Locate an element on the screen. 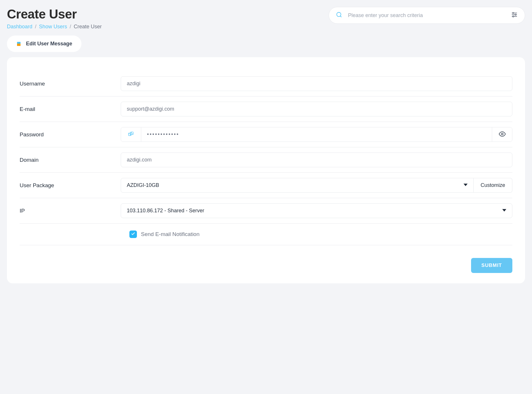 This screenshot has height=394, width=532. send-email-label: Send E-mail Notification is located at coordinates (170, 234).